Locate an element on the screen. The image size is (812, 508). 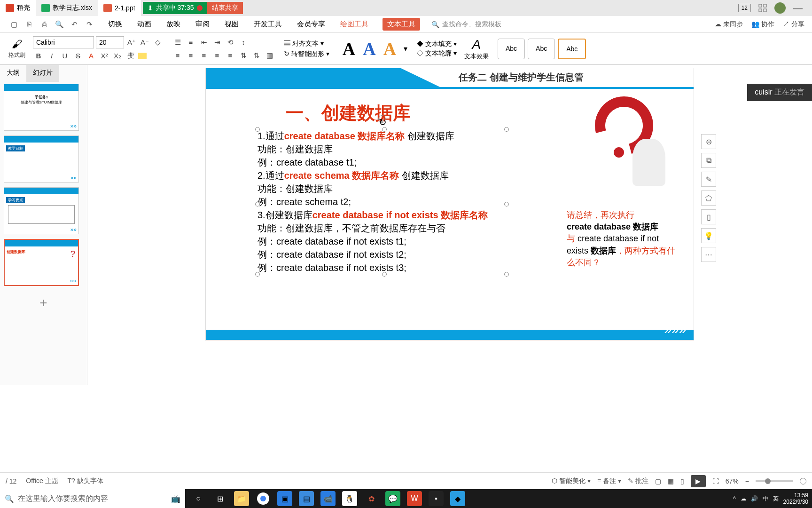
float-more-icon: ⋯ is located at coordinates (709, 254).